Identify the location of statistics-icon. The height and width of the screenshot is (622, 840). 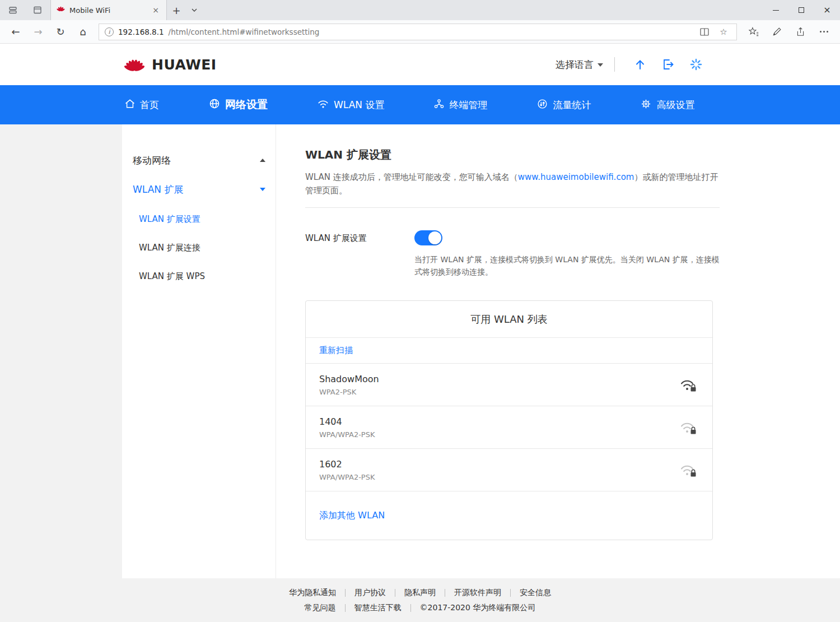
(542, 105).